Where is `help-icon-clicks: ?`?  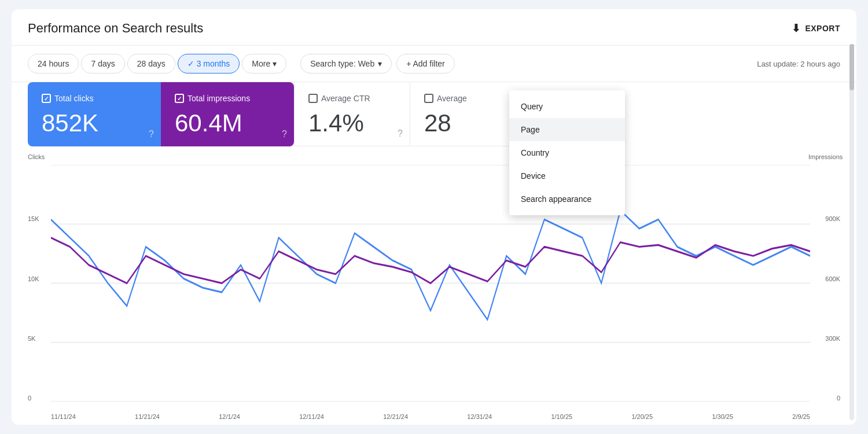
help-icon-clicks: ? is located at coordinates (152, 134).